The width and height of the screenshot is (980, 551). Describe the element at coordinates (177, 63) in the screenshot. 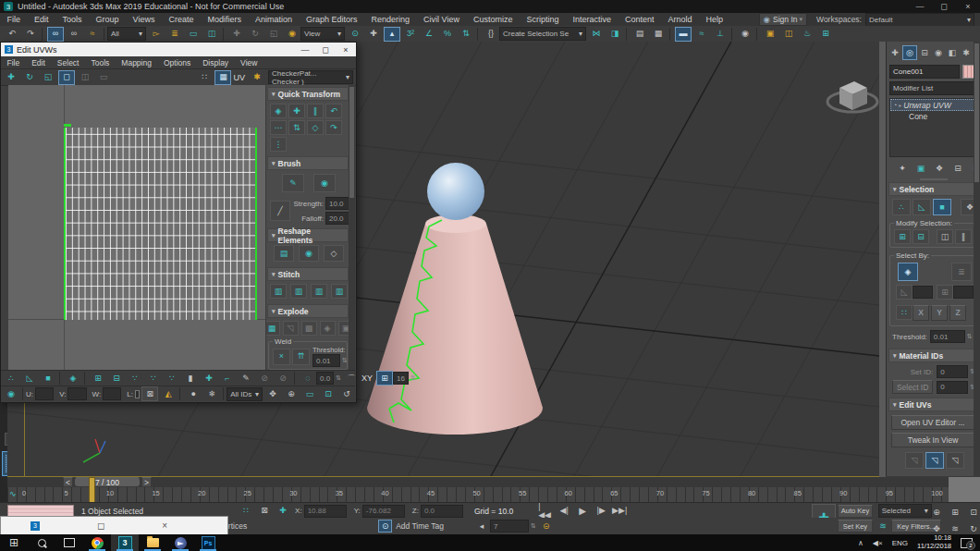

I see `uv-menu-item: Options` at that location.